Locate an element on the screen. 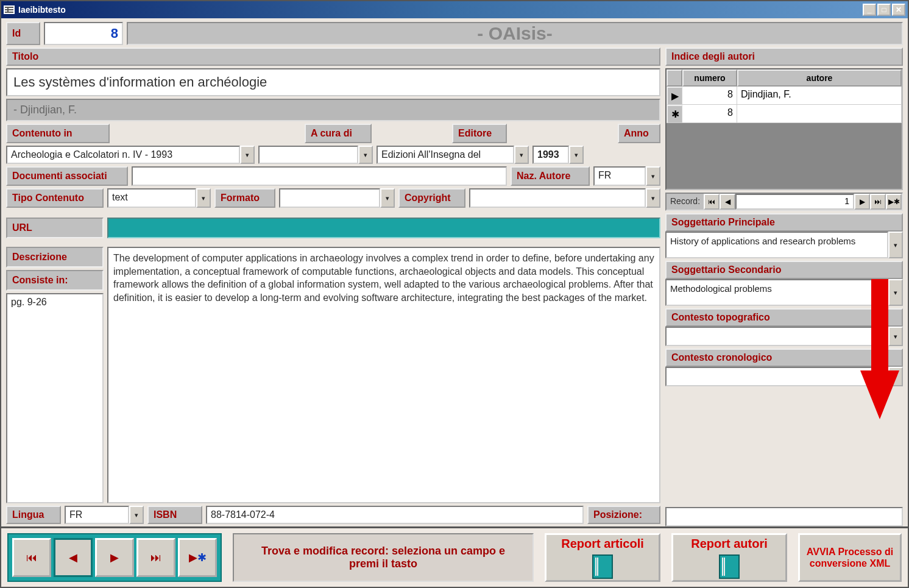 Image resolution: width=909 pixels, height=588 pixels. formato-label: Formato is located at coordinates (245, 198).